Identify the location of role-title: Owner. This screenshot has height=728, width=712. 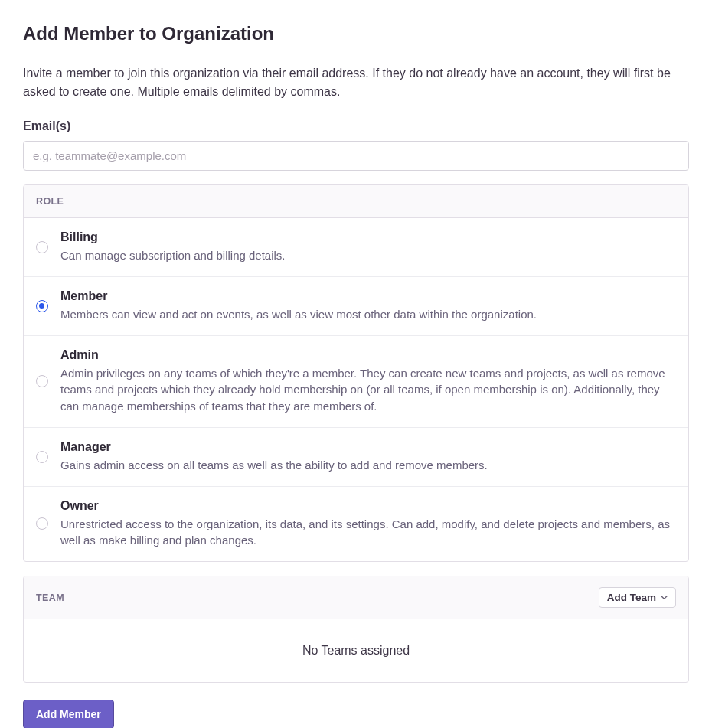
(368, 506).